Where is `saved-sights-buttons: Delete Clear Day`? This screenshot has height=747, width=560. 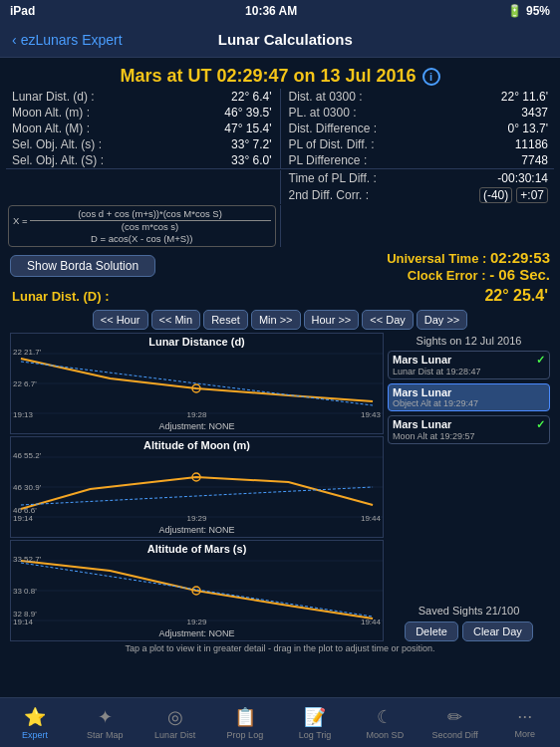 saved-sights-buttons: Delete Clear Day is located at coordinates (468, 631).